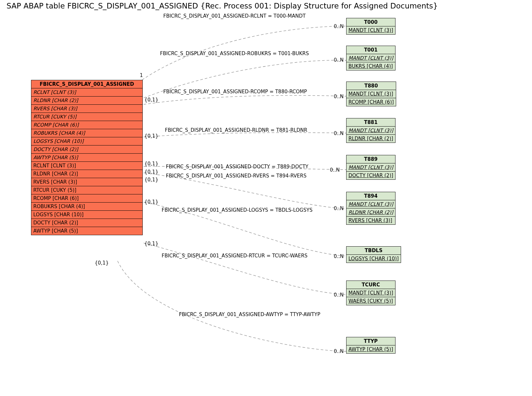  Describe the element at coordinates (87, 158) in the screenshot. I see `entity-source: FBICRC_S_DISPLAY_001_ASSIGNED RCLNT [CLN…` at that location.